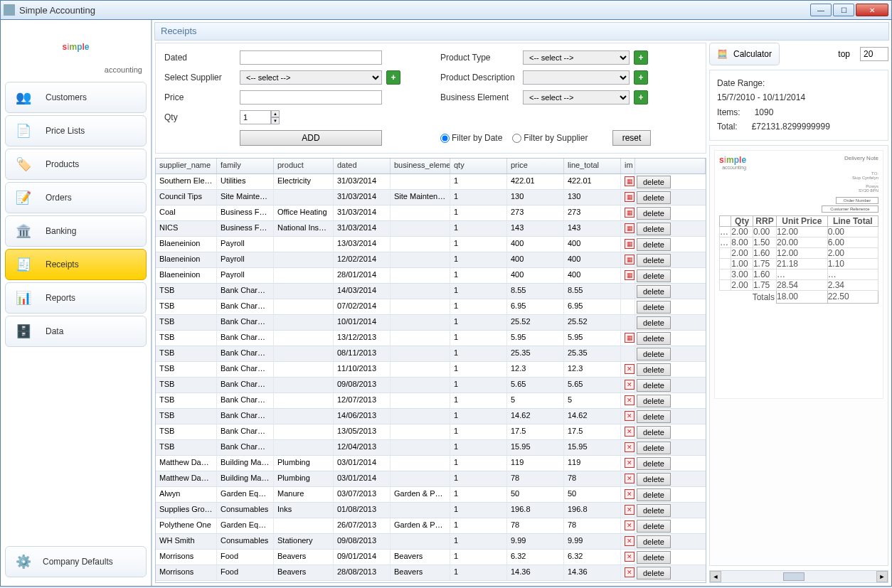 This screenshot has width=892, height=588. I want to click on col-line-total: line_total, so click(593, 166).